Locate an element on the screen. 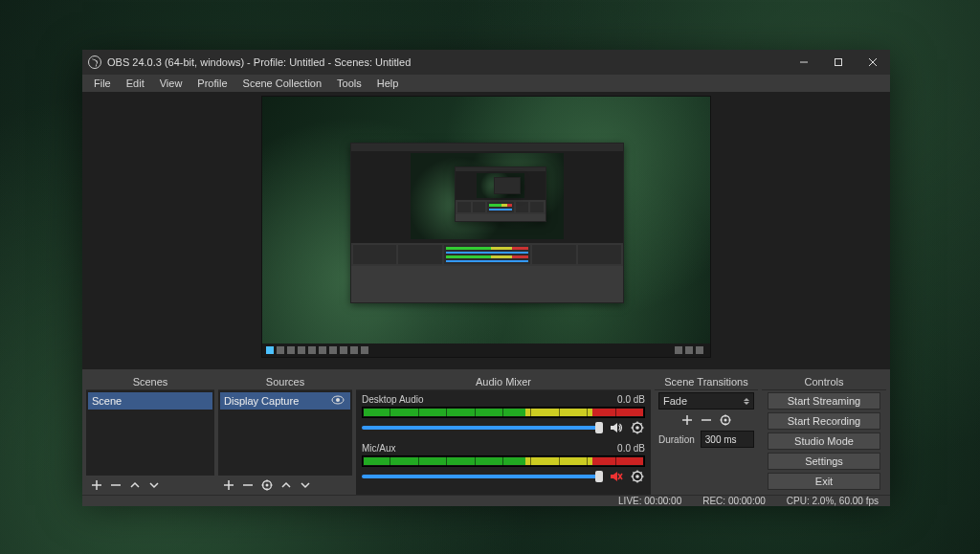  scenes-panel: Scenes Scene is located at coordinates (150, 434).